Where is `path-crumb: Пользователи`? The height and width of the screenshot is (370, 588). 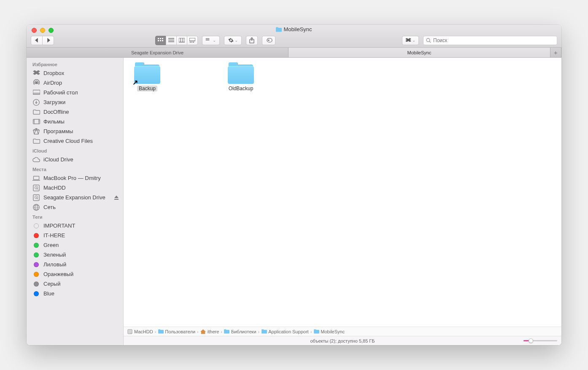 path-crumb: Пользователи is located at coordinates (176, 332).